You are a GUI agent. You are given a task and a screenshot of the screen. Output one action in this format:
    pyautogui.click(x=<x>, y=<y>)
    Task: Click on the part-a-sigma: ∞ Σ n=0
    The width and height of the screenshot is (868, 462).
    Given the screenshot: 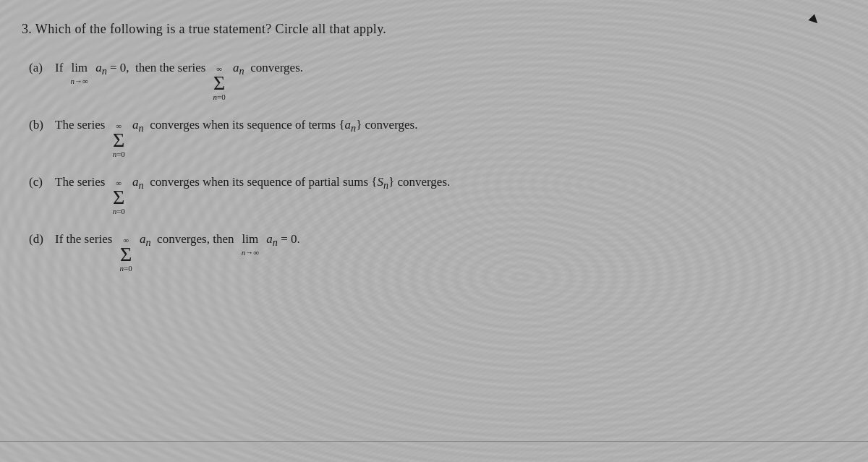 What is the action you would take?
    pyautogui.click(x=220, y=83)
    